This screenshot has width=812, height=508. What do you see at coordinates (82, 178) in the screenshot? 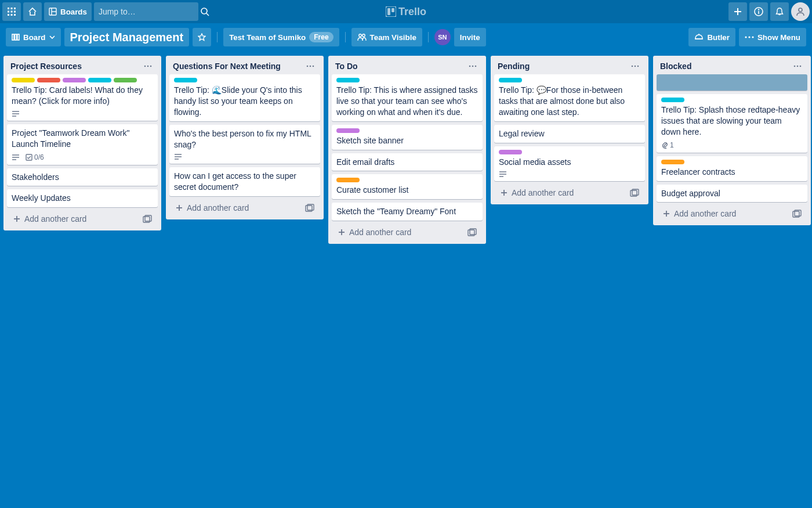
I see `card-text: Stakeholders` at bounding box center [82, 178].